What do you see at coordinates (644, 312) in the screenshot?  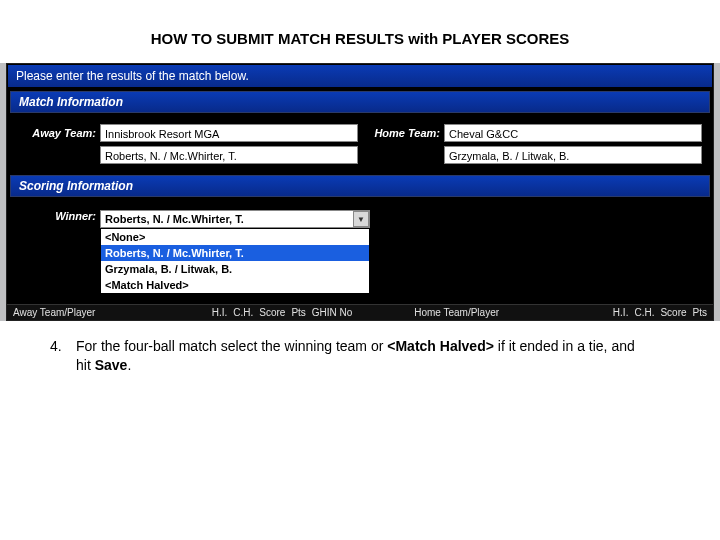 I see `col-ch2: C.H.` at bounding box center [644, 312].